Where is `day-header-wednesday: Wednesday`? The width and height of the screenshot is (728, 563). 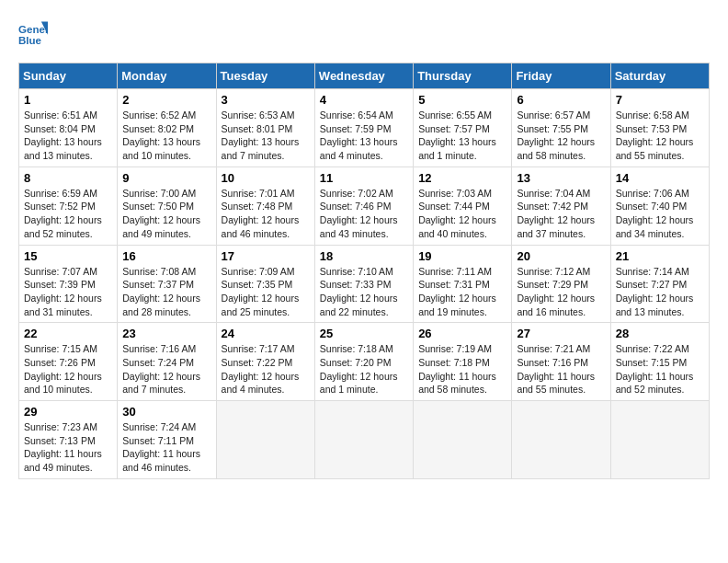
day-header-wednesday: Wednesday is located at coordinates (364, 76).